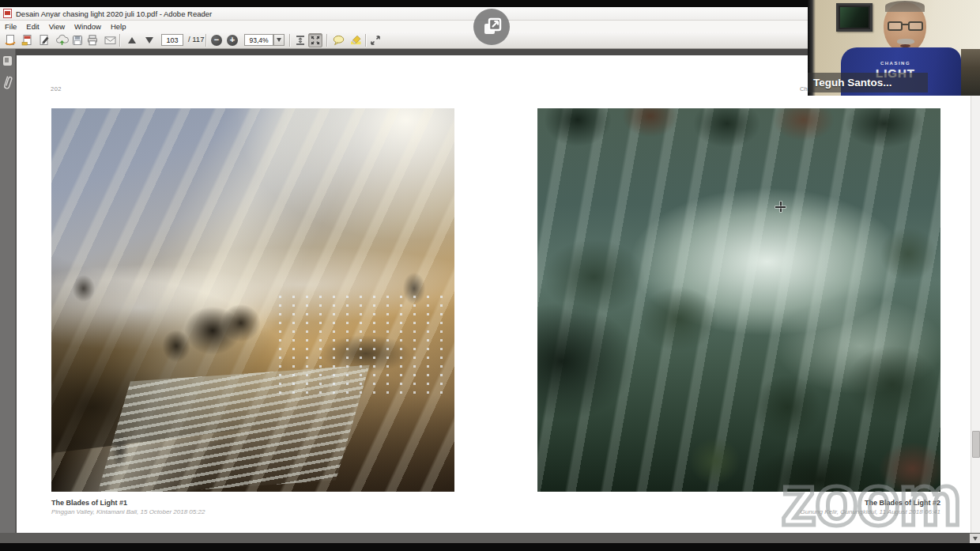  Describe the element at coordinates (854, 17) in the screenshot. I see `wall-picture-frame` at that location.